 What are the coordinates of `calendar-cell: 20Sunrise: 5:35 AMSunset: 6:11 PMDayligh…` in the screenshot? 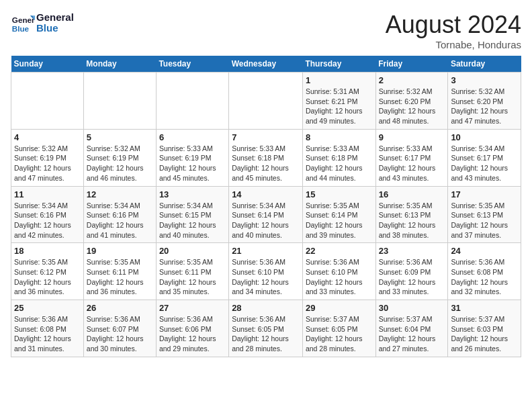 It's located at (192, 271).